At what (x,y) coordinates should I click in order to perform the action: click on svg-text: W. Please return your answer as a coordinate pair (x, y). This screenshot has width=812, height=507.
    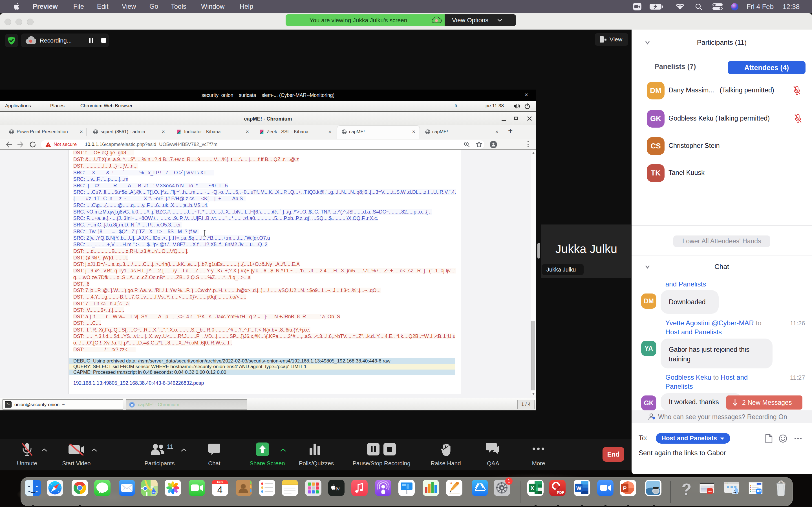
    Looking at the image, I should click on (579, 488).